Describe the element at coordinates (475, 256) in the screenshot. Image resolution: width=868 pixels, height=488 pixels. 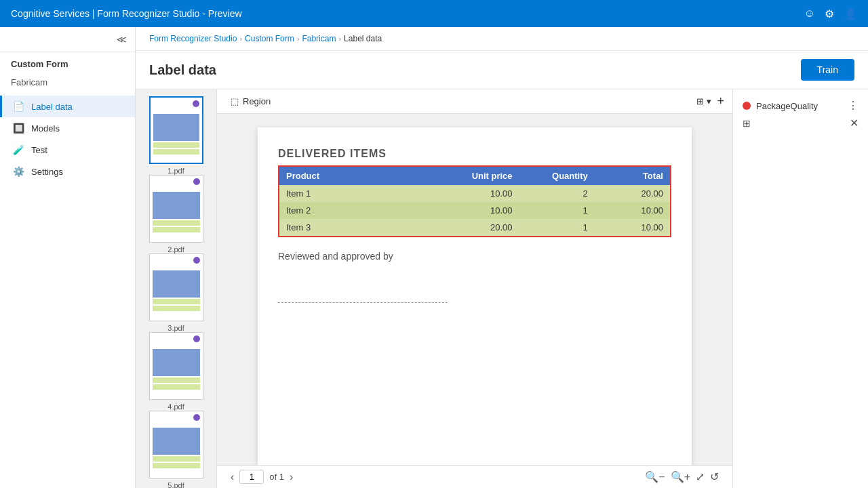
I see `reviewed-text: Reviewed and approved by` at that location.